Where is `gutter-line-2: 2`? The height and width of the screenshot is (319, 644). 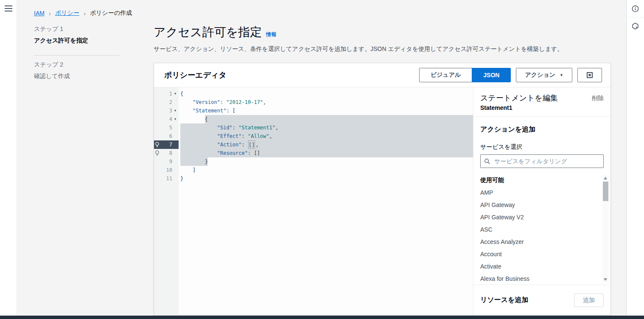 gutter-line-2: 2 is located at coordinates (166, 102).